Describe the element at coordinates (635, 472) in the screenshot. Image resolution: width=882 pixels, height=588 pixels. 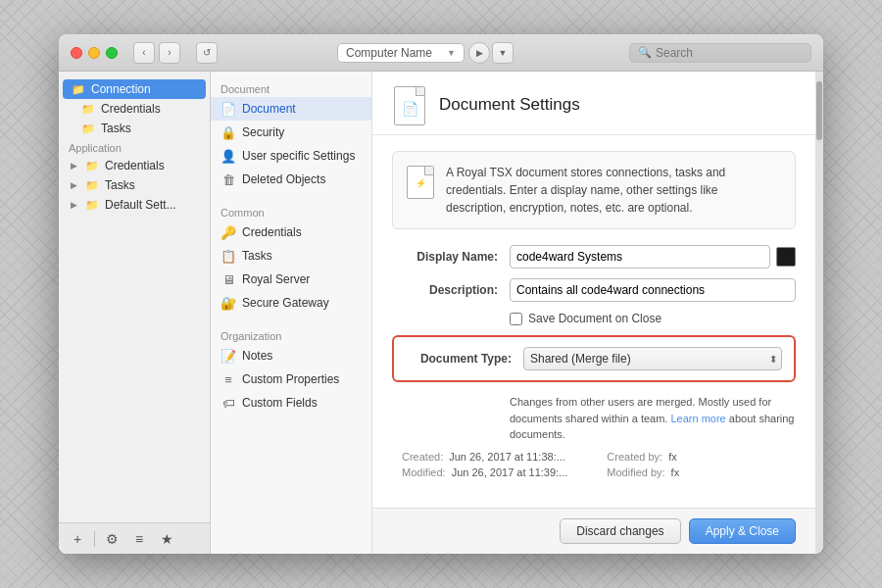
I see `modified-by-label: Modified by:` at that location.